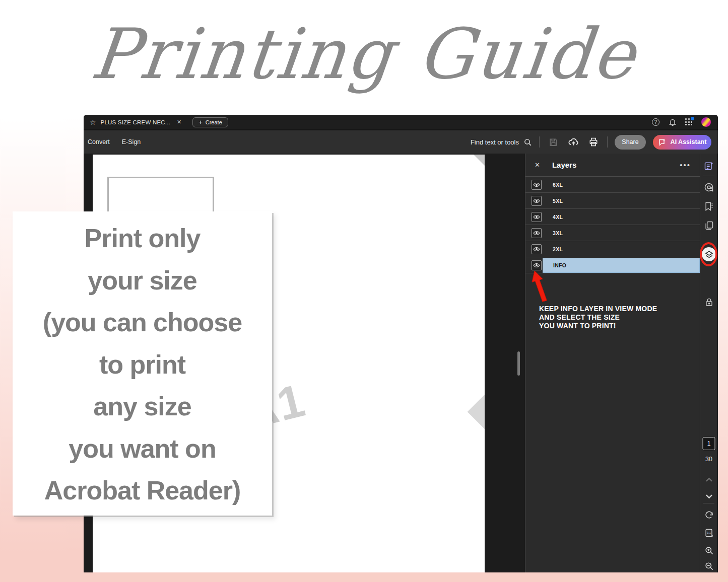 The image size is (728, 582). What do you see at coordinates (519, 363) in the screenshot?
I see `vertical-scrollbar` at bounding box center [519, 363].